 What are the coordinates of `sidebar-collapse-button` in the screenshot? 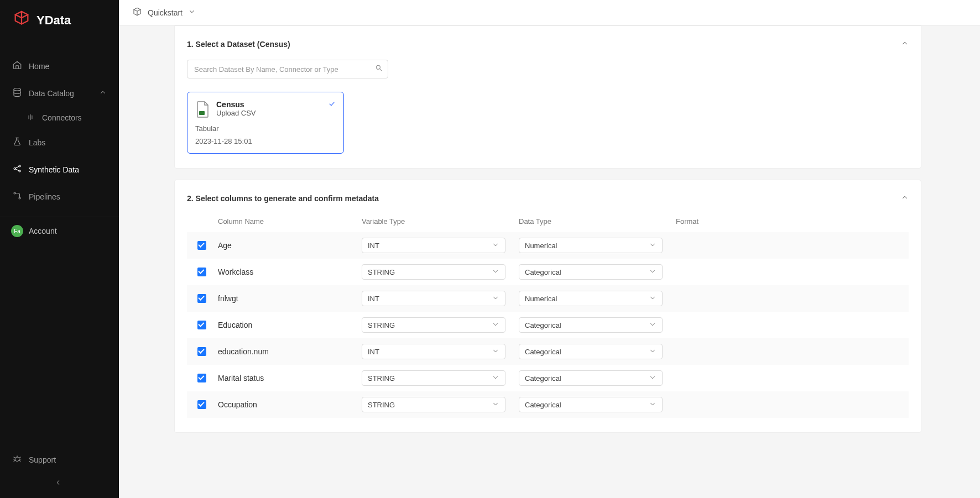 It's located at (60, 483).